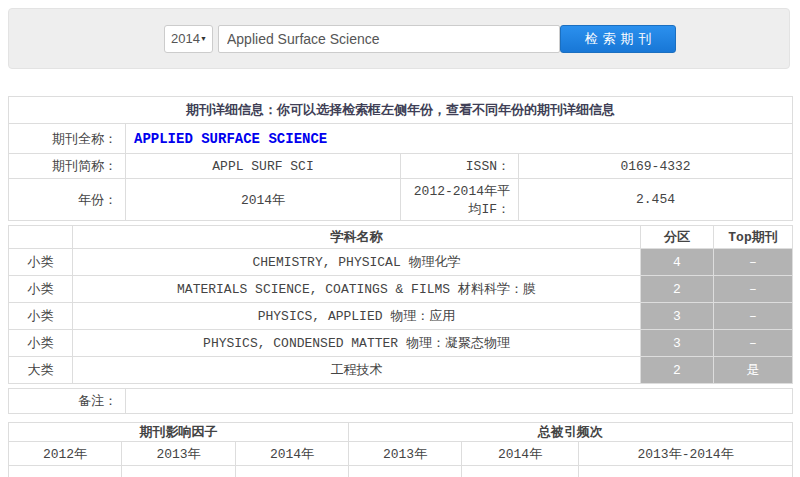  Describe the element at coordinates (401, 110) in the screenshot. I see `journal-detail-caption: 期刊详细信息：你可以选择检索框左侧年份，查看不同年份的期刊详细信息` at that location.